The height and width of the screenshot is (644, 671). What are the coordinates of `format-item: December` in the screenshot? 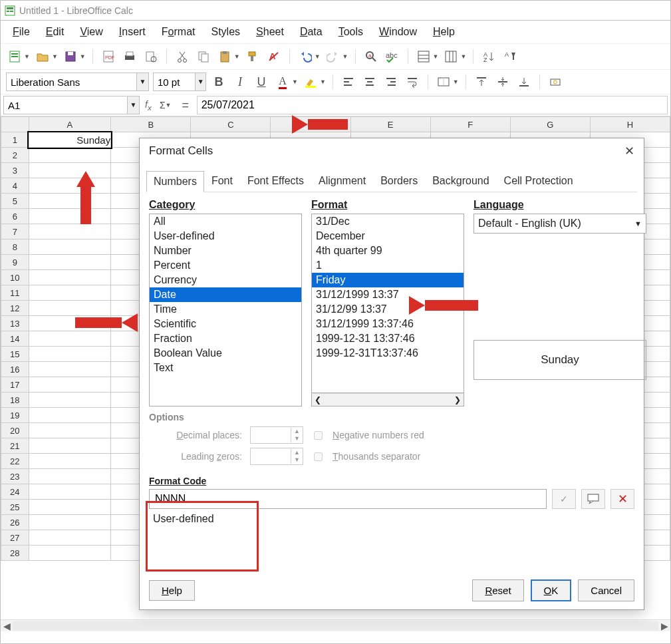 It's located at (388, 236).